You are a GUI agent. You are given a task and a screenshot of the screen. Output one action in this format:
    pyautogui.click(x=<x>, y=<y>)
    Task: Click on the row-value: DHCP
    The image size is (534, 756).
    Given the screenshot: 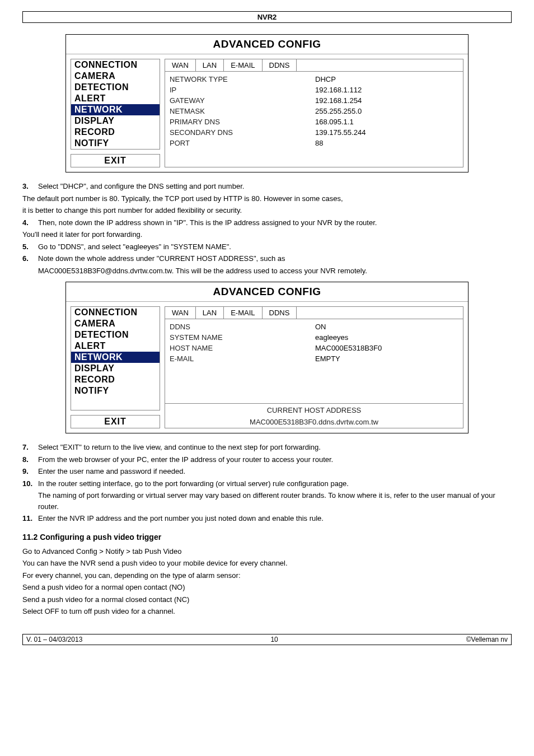 What is the action you would take?
    pyautogui.click(x=387, y=80)
    